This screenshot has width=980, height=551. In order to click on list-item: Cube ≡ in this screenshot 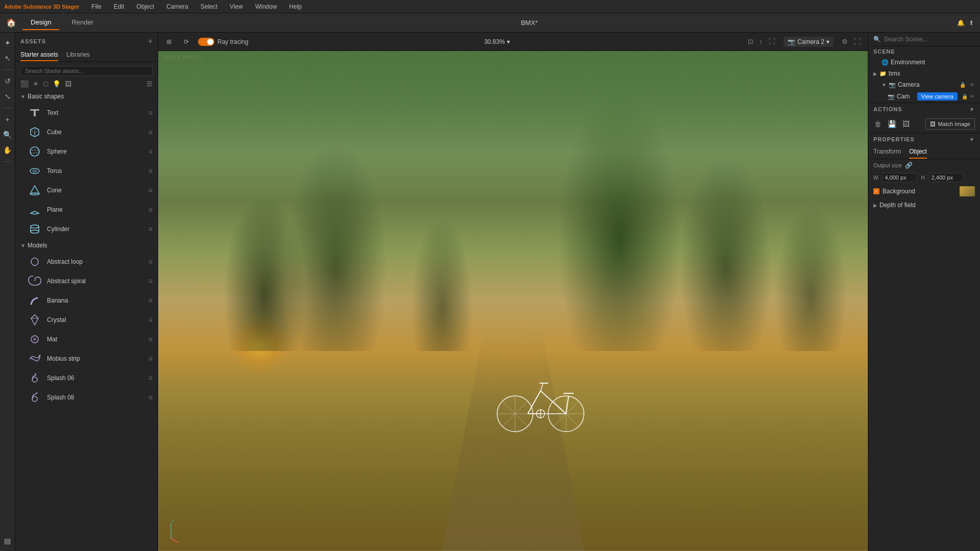, I will do `click(87, 132)`.